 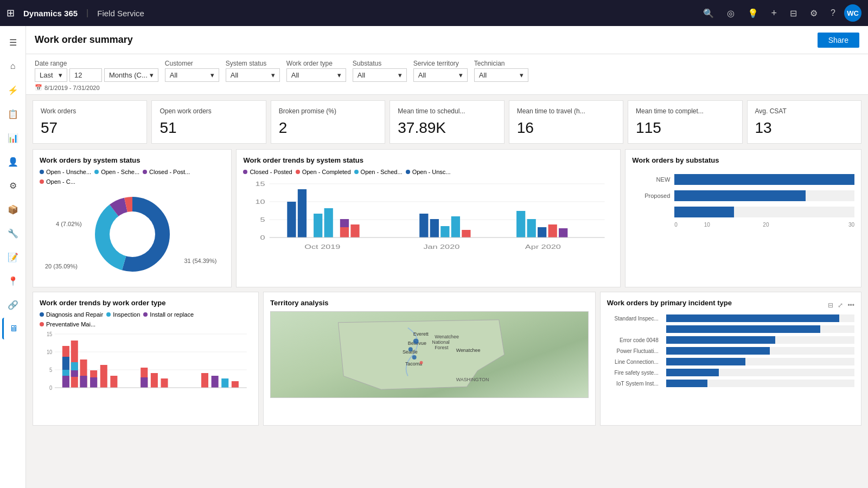 What do you see at coordinates (380, 75) in the screenshot?
I see `substatus-select: All▾` at bounding box center [380, 75].